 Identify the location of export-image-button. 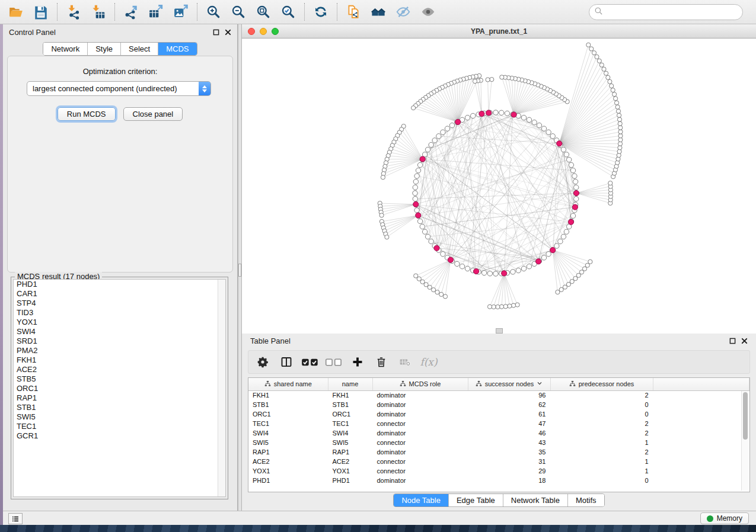
(181, 12).